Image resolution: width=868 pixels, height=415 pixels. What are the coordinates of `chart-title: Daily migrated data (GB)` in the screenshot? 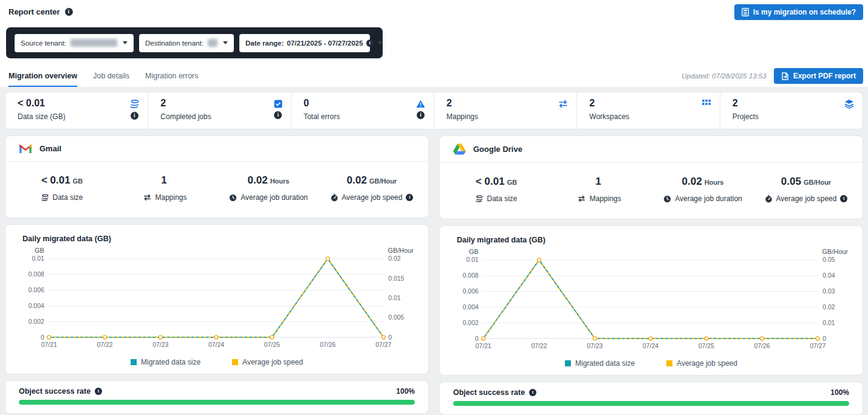 It's located at (219, 239).